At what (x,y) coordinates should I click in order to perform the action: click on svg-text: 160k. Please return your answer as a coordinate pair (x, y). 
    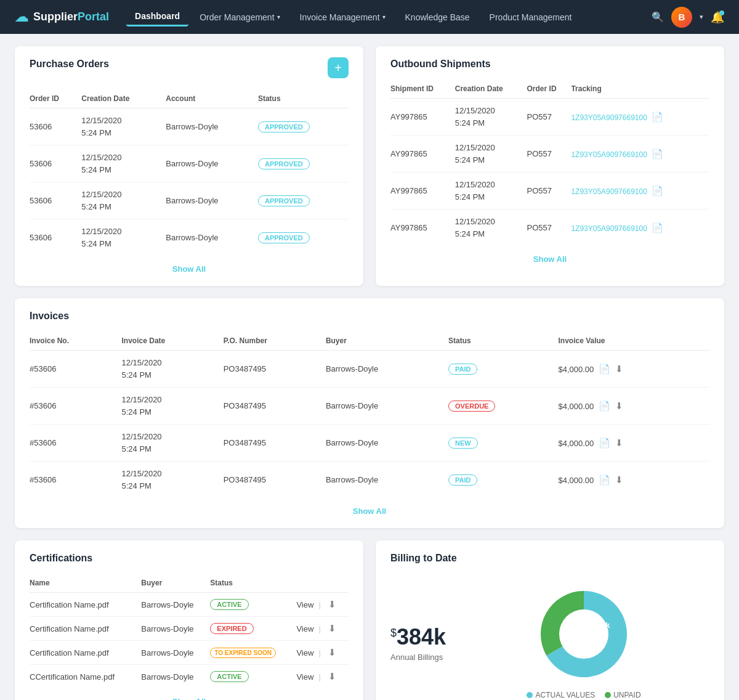
    Looking at the image, I should click on (602, 625).